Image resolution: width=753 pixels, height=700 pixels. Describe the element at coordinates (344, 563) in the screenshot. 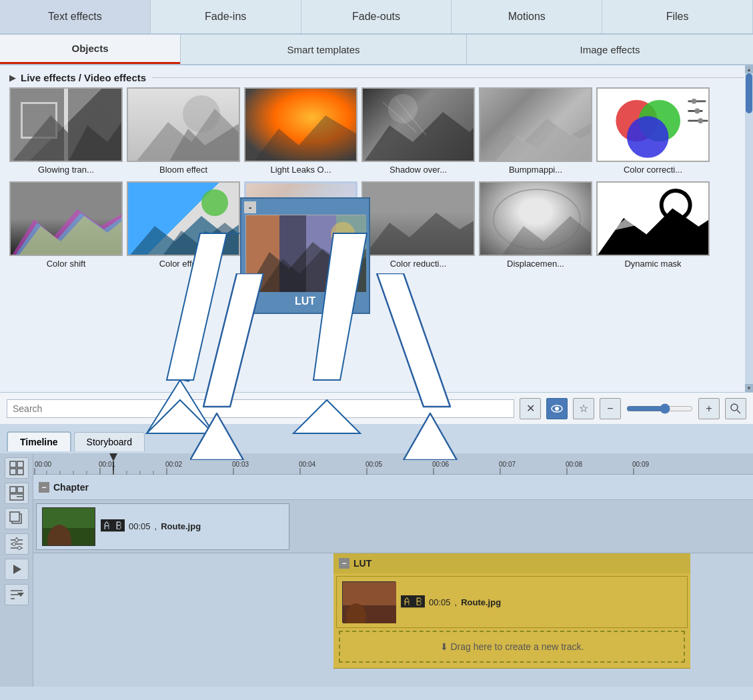

I see `lut-track-collapse-btn: −` at that location.